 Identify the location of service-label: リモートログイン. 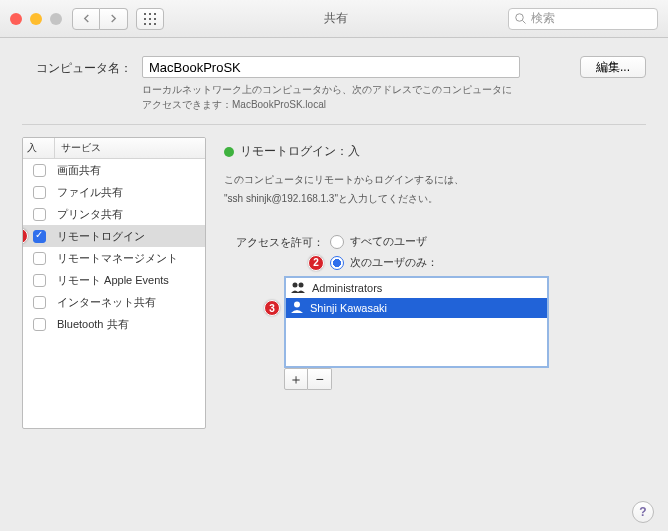
(100, 236).